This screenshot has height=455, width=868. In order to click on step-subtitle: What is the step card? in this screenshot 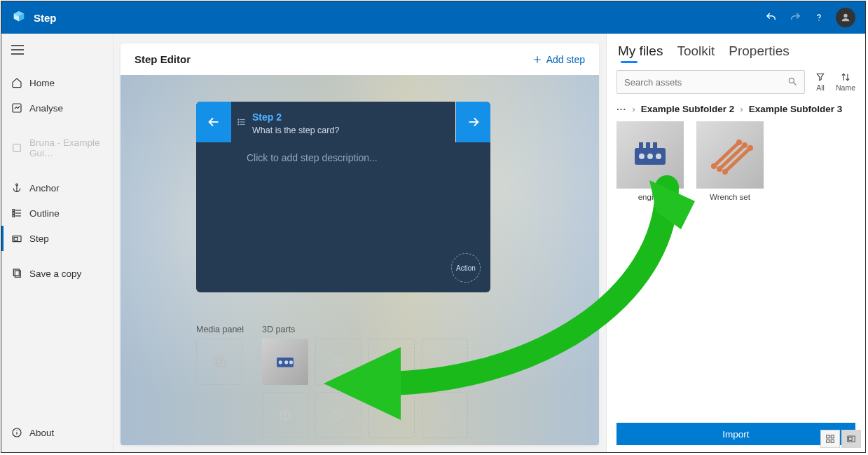, I will do `click(296, 130)`.